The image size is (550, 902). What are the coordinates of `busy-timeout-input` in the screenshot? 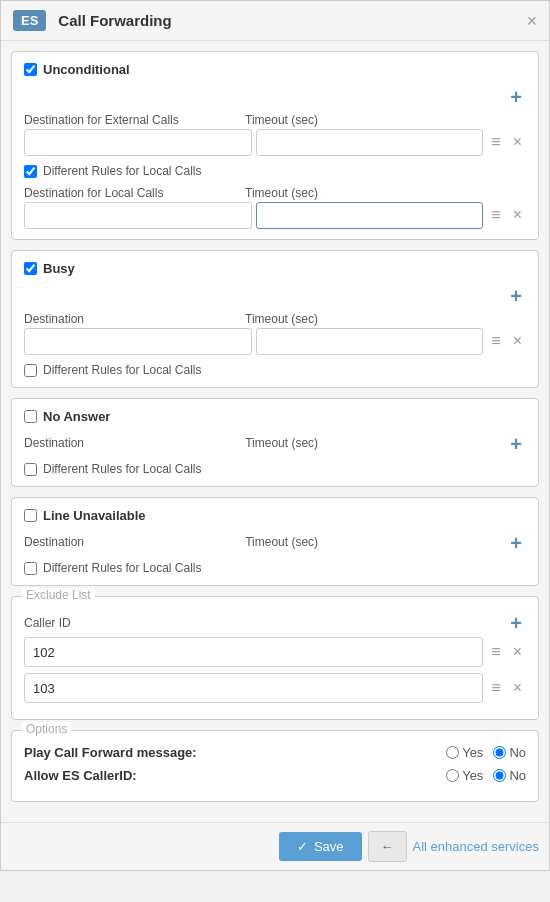 It's located at (370, 342).